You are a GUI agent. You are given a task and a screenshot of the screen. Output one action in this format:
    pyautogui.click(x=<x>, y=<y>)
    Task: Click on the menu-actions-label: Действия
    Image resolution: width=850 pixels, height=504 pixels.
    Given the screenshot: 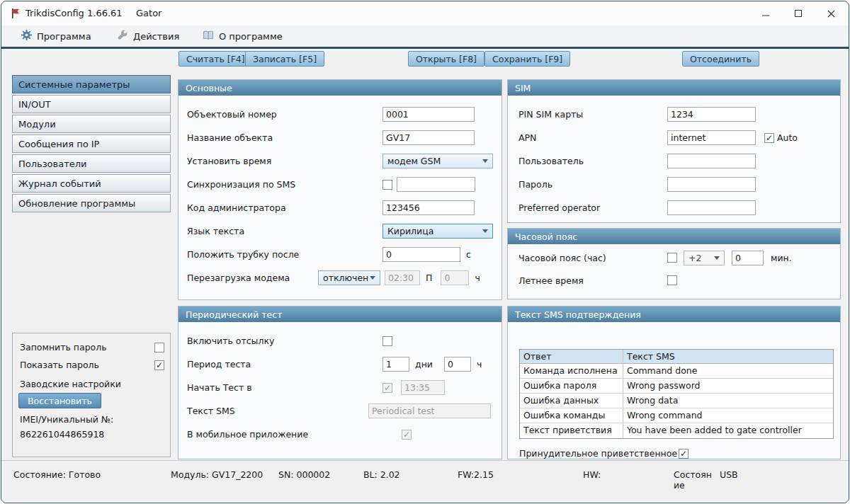 What is the action you would take?
    pyautogui.click(x=156, y=37)
    